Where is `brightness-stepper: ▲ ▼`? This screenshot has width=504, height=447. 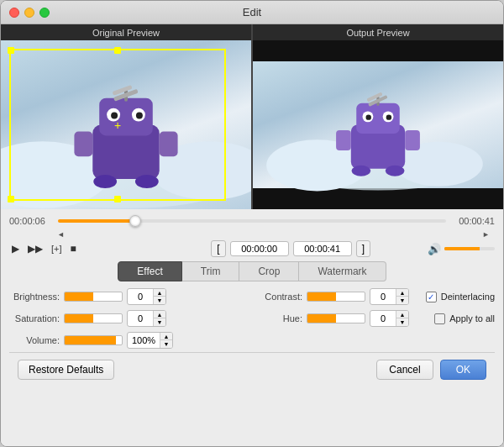
brightness-stepper: ▲ ▼ is located at coordinates (160, 297).